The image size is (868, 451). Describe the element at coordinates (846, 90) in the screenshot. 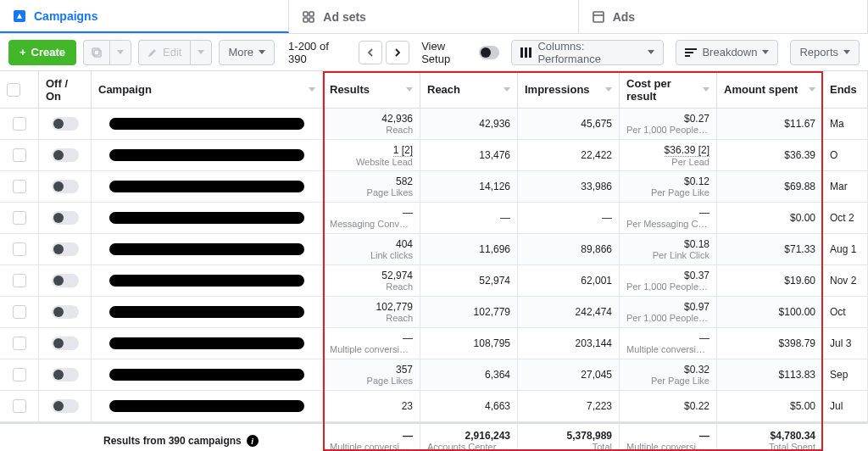

I see `header-ends: Ends` at that location.